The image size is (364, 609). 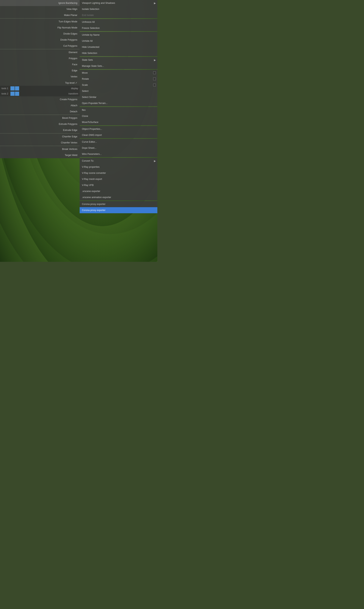 I want to click on divide-polygons-item: Divide Polygons, so click(x=40, y=40).